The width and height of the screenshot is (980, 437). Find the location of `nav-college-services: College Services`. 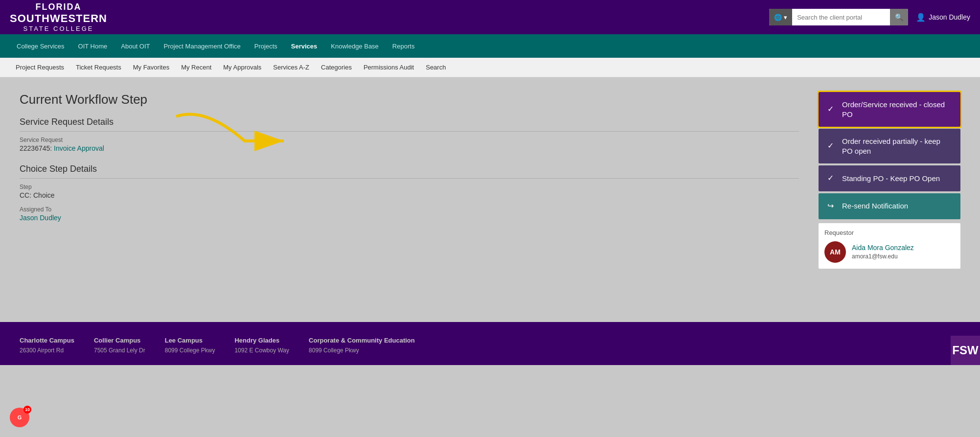

nav-college-services: College Services is located at coordinates (41, 46).